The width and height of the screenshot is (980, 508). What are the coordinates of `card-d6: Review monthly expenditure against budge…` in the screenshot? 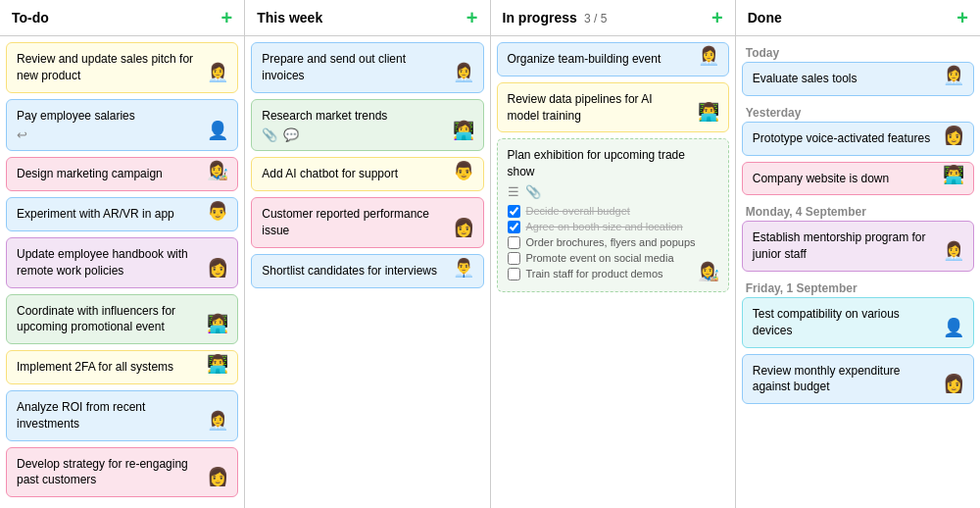 It's located at (858, 380).